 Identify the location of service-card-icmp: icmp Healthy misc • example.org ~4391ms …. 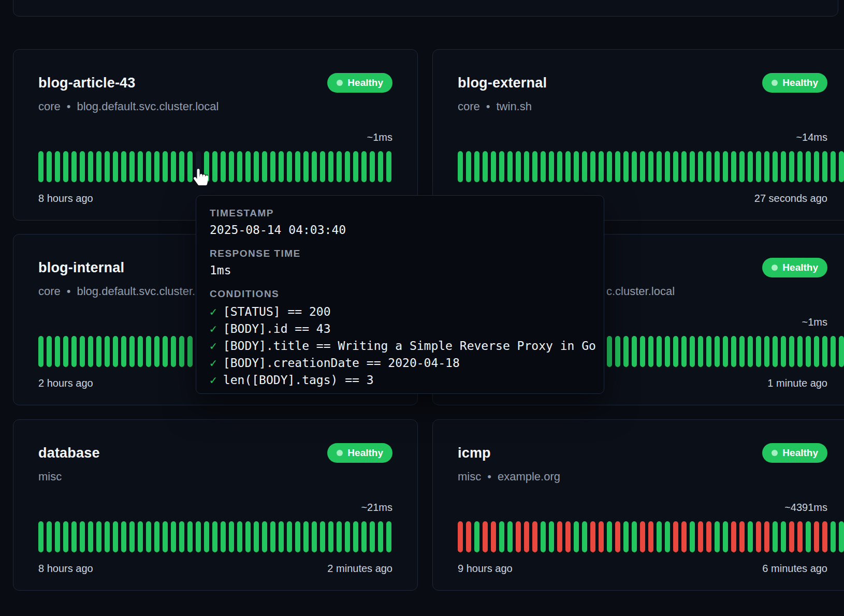
(638, 505).